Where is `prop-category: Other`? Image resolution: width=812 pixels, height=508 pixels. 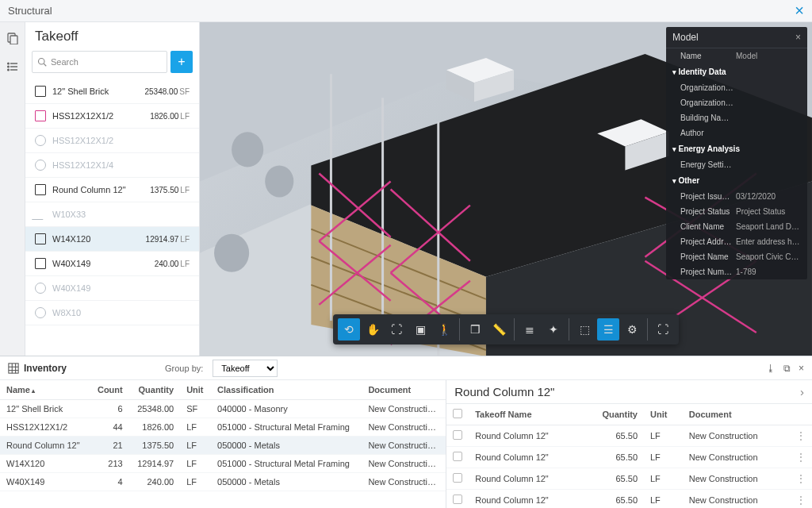
prop-category: Other is located at coordinates (737, 181).